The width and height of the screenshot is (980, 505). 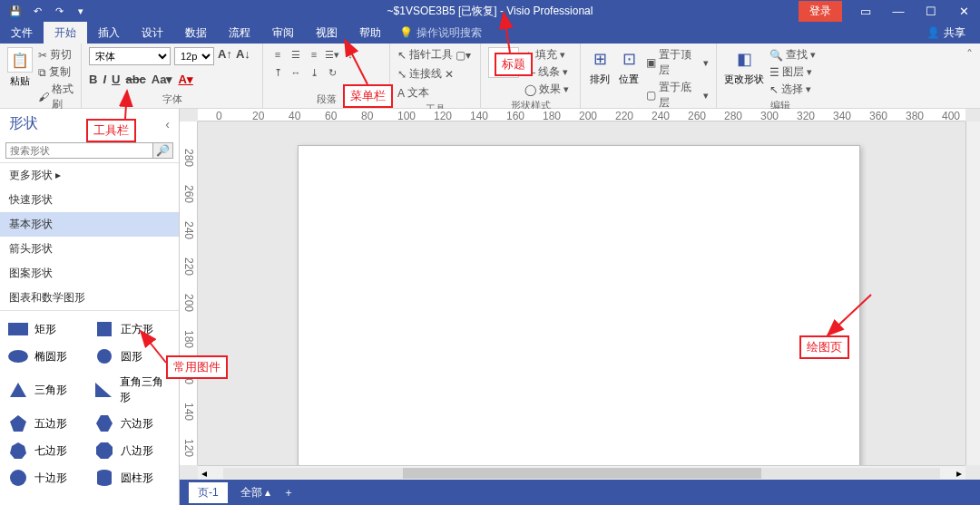 I want to click on close-icon: ✕, so click(x=964, y=11).